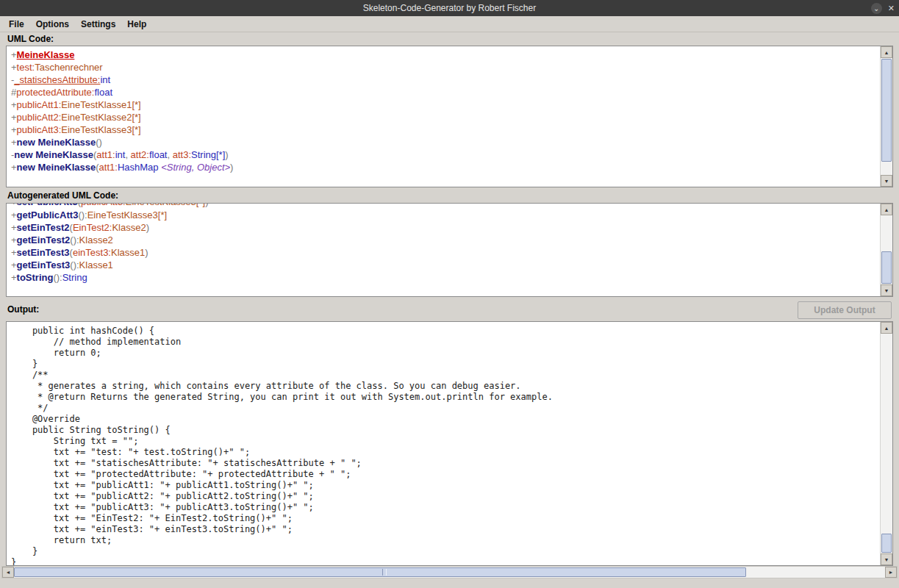 The width and height of the screenshot is (899, 588). I want to click on code-line: * generates a string, which contains eve…, so click(445, 387).